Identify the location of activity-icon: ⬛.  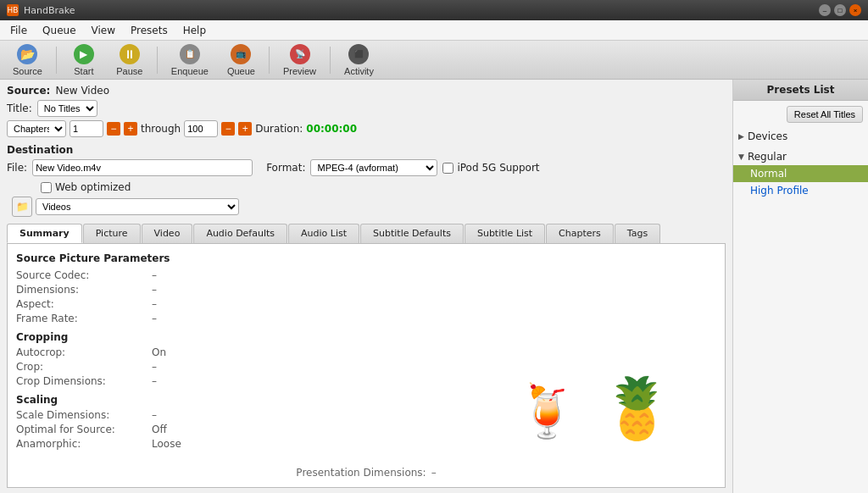
(359, 54).